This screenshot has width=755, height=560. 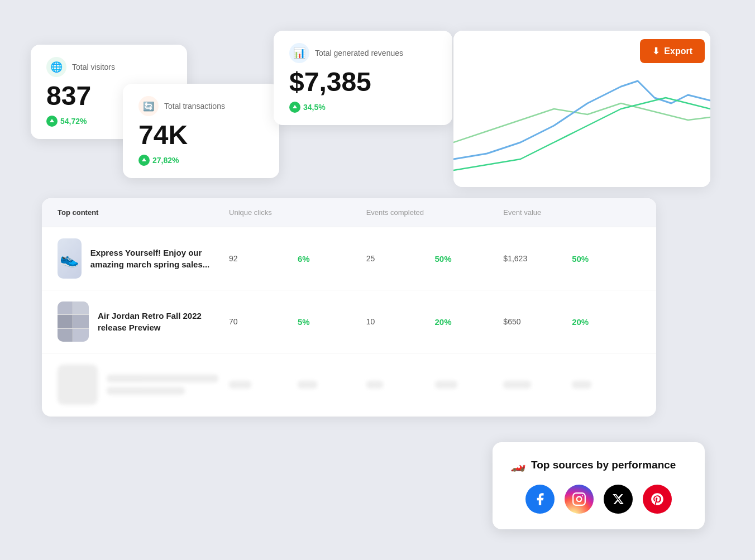 What do you see at coordinates (599, 486) in the screenshot?
I see `top-sources-card: 🏎️ Top sources by performance` at bounding box center [599, 486].